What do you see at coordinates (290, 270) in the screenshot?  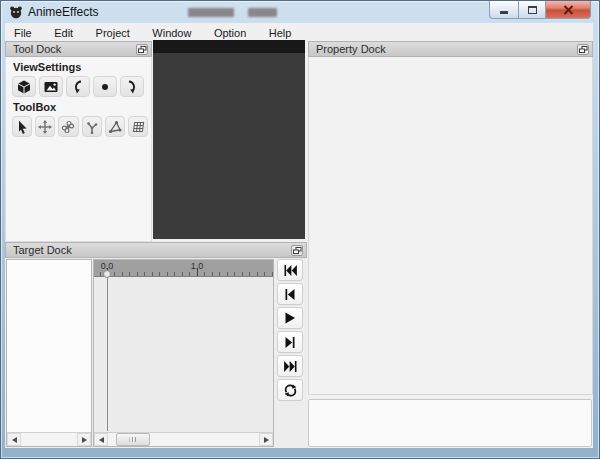 I see `skip-to-start-button` at bounding box center [290, 270].